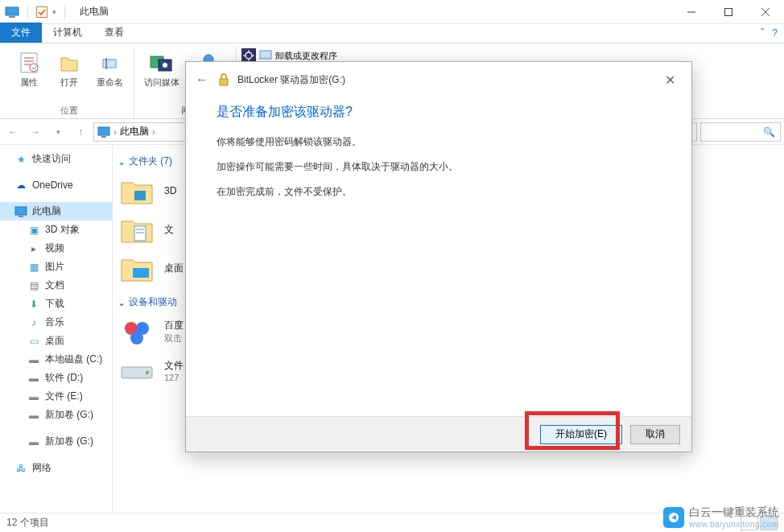 Image resolution: width=784 pixels, height=532 pixels. Describe the element at coordinates (392, 12) in the screenshot. I see `title-bar: ▾ 此电脑` at that location.